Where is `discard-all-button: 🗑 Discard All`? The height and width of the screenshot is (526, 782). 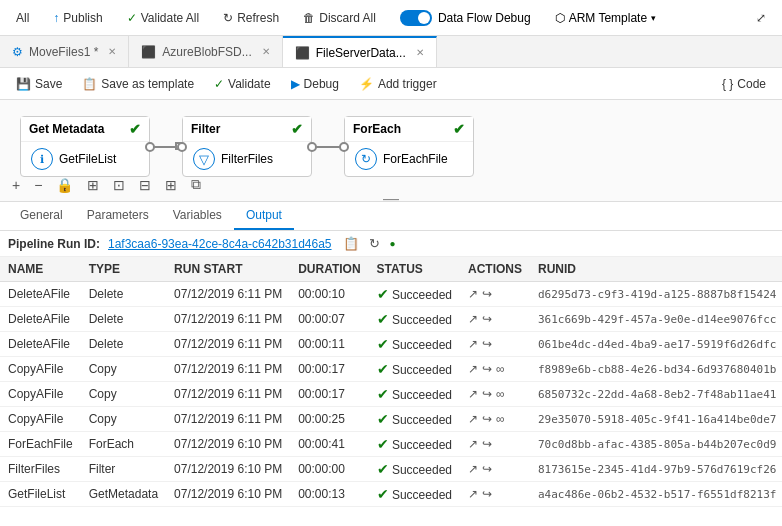
discard-all-button: 🗑 Discard All is located at coordinates (340, 18).